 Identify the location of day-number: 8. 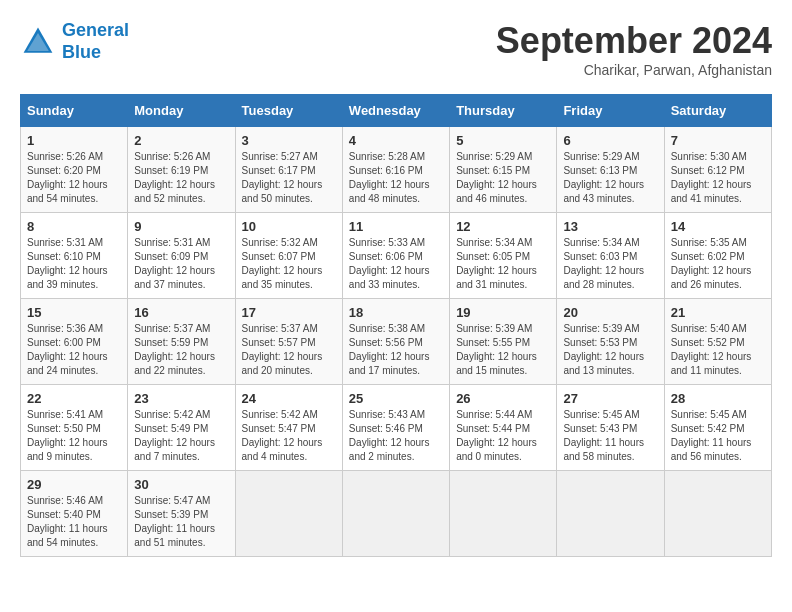
(74, 226).